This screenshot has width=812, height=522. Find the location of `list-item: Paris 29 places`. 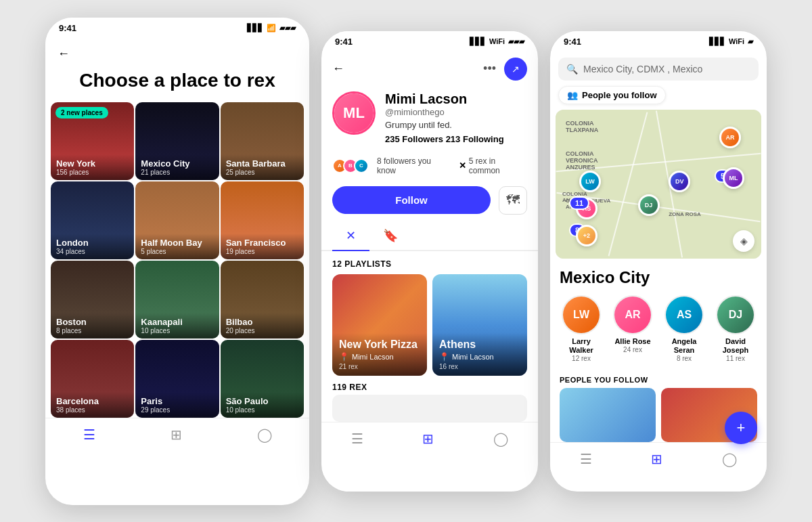

list-item: Paris 29 places is located at coordinates (177, 379).